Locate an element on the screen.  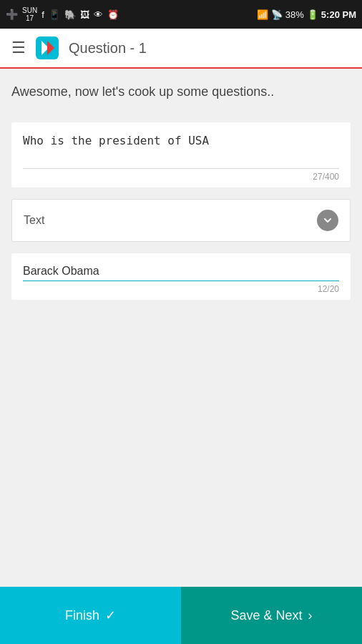
question-input is located at coordinates (181, 148).